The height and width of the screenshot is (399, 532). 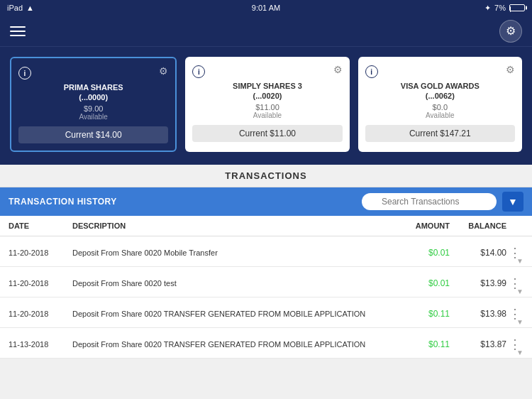 I want to click on account-gear-icon: ⚙, so click(x=163, y=71).